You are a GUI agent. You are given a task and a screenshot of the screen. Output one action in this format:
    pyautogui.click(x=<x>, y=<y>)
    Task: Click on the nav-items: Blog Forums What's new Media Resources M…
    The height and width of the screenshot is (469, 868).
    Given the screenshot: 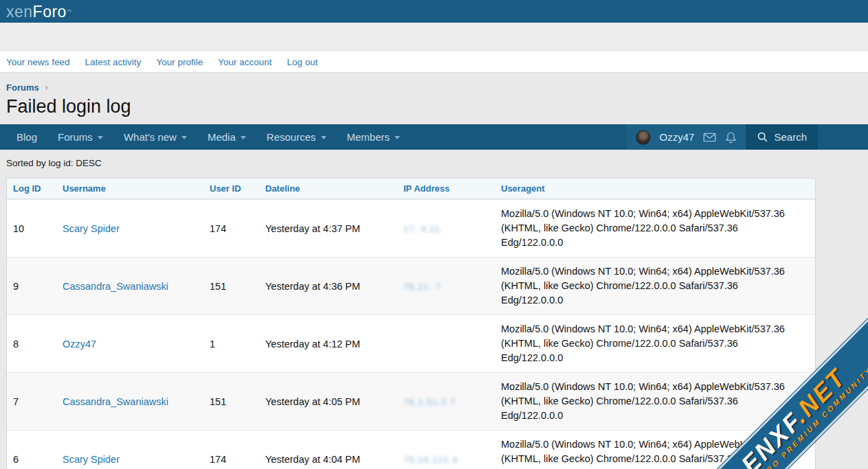 What is the action you would take?
    pyautogui.click(x=205, y=137)
    